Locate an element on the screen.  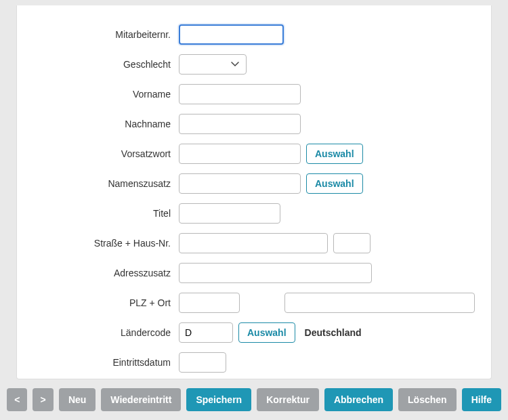
namenszusatz-input is located at coordinates (240, 184).